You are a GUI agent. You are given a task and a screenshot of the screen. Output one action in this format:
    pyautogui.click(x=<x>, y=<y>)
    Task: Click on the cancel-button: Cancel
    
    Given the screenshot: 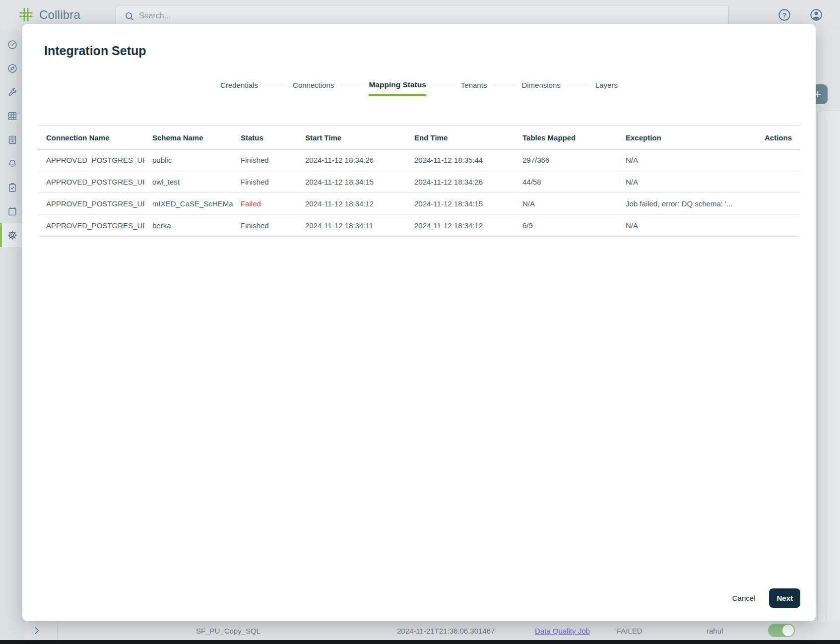 What is the action you would take?
    pyautogui.click(x=744, y=598)
    